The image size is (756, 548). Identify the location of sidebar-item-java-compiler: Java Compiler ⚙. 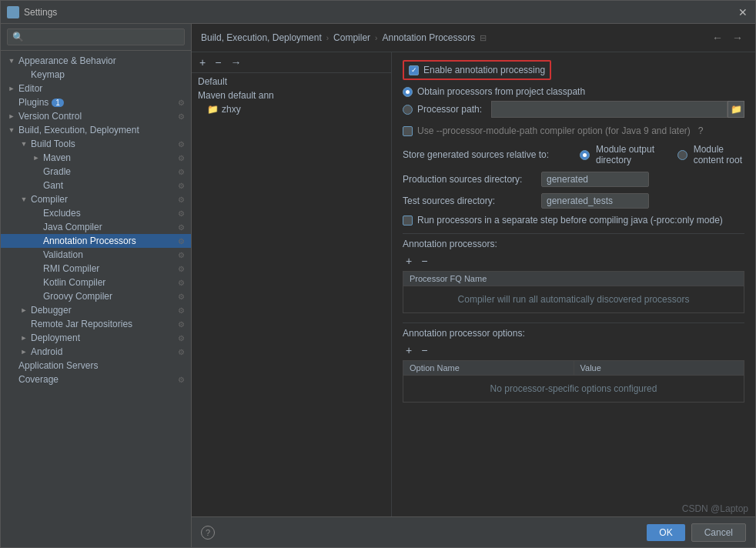
(95, 227).